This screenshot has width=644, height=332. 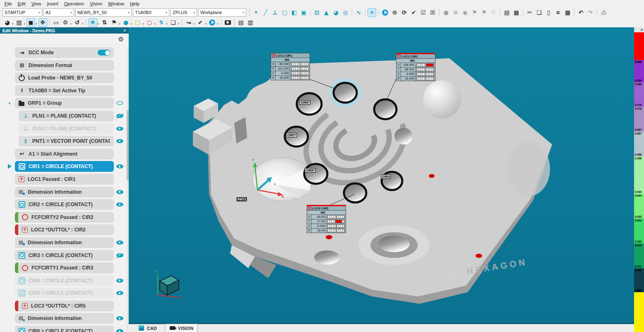 I want to click on report-pass-icon: ☑, so click(x=423, y=12).